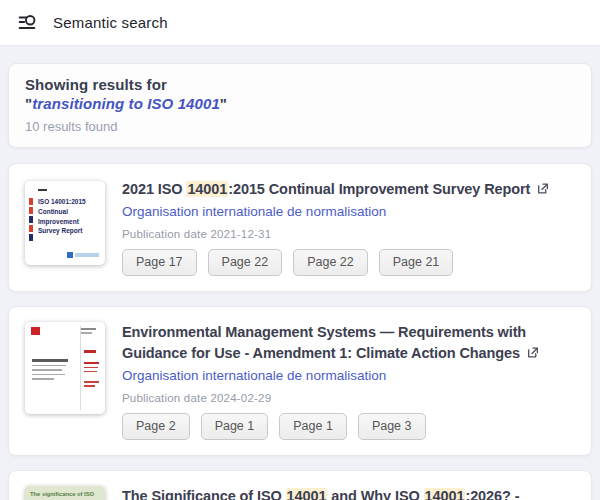  I want to click on page-title: Semantic search, so click(110, 22).